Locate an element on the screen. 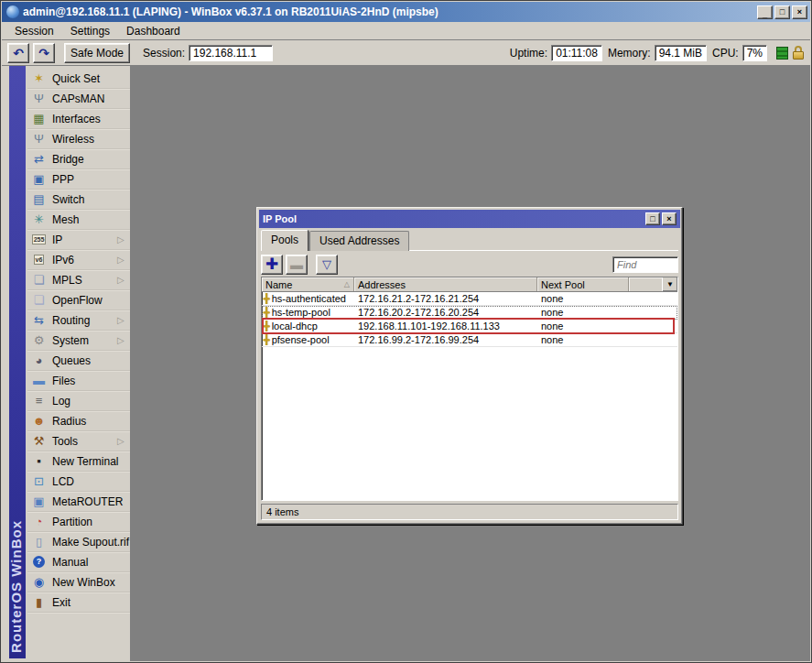 Image resolution: width=812 pixels, height=663 pixels. sidebar-item-label: Exit is located at coordinates (90, 603).